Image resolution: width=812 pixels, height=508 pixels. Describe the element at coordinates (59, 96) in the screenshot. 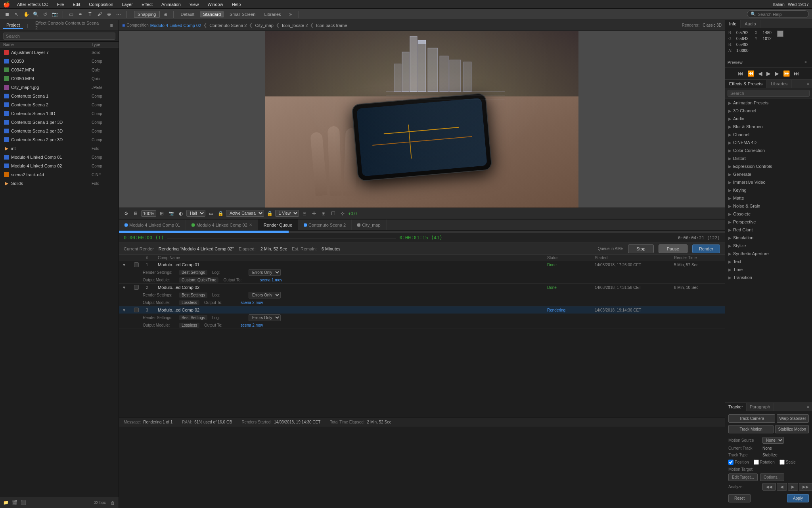

I see `list-item: Contenuto Scena 1 Comp` at that location.